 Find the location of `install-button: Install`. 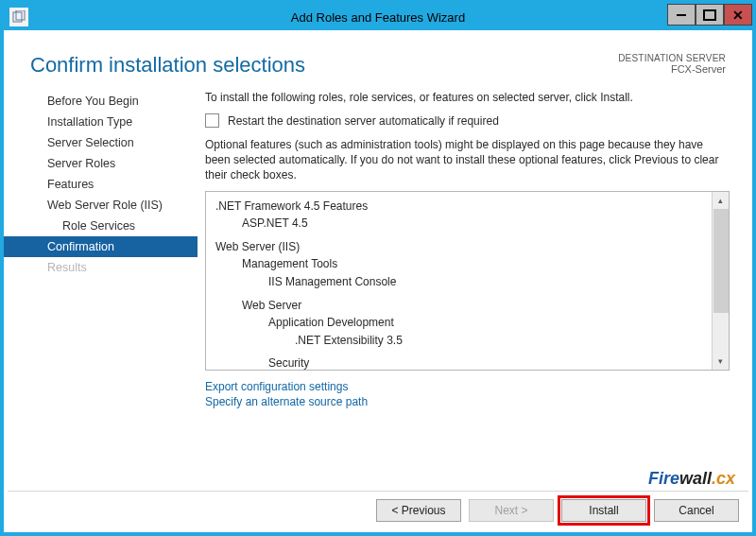

install-button: Install is located at coordinates (604, 510).